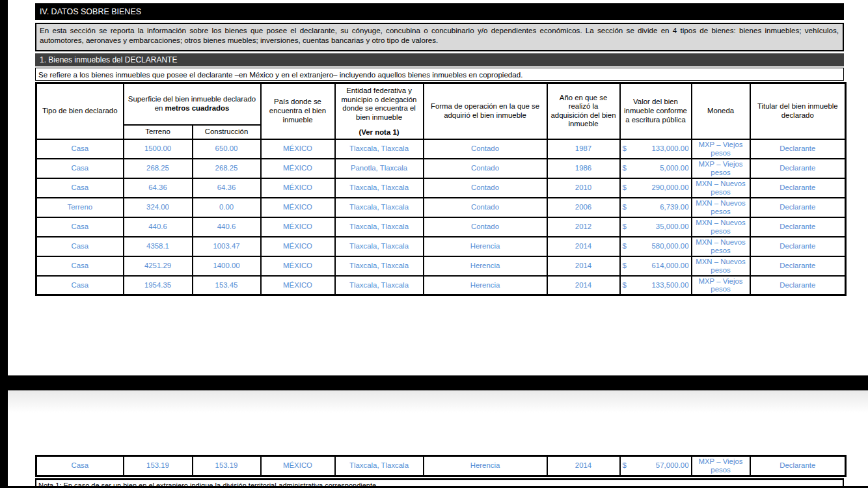 The width and height of the screenshot is (868, 488). What do you see at coordinates (226, 149) in the screenshot?
I see `cell-construccion: 650.00` at bounding box center [226, 149].